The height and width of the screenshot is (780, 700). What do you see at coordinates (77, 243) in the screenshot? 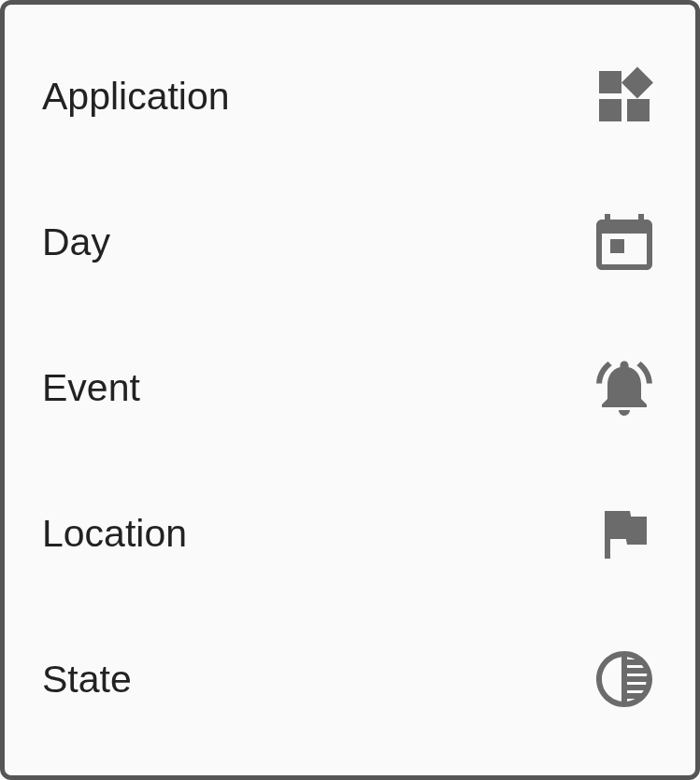
I see `menu-item-label: Day` at bounding box center [77, 243].